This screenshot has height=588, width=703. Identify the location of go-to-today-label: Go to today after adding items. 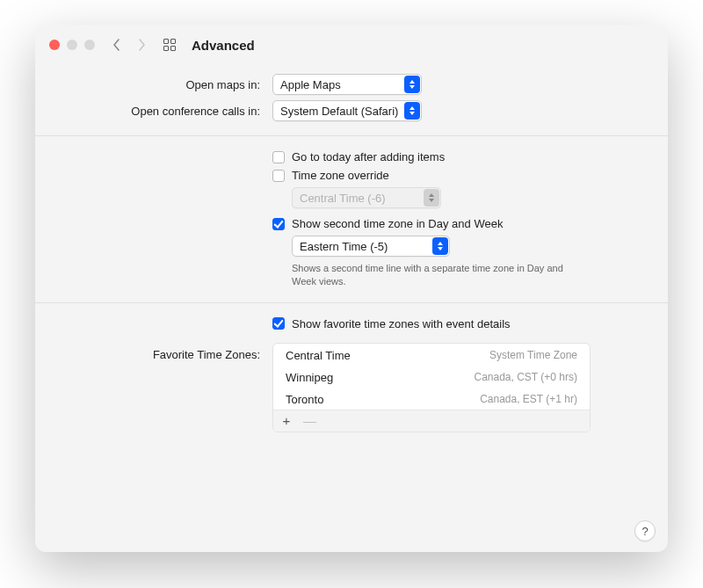
(368, 156).